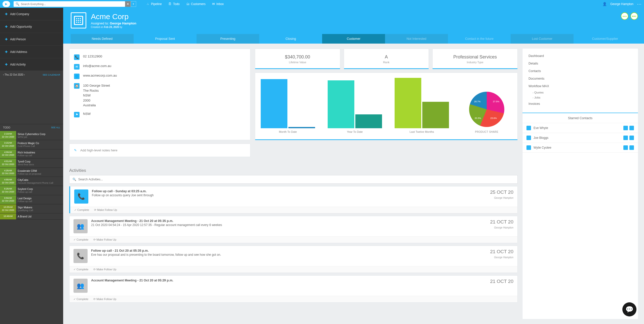 This screenshot has height=324, width=644. I want to click on todo-item: 3:15AM22 Oct 2020Frobozz Magic CoCold Ph…, so click(32, 145).